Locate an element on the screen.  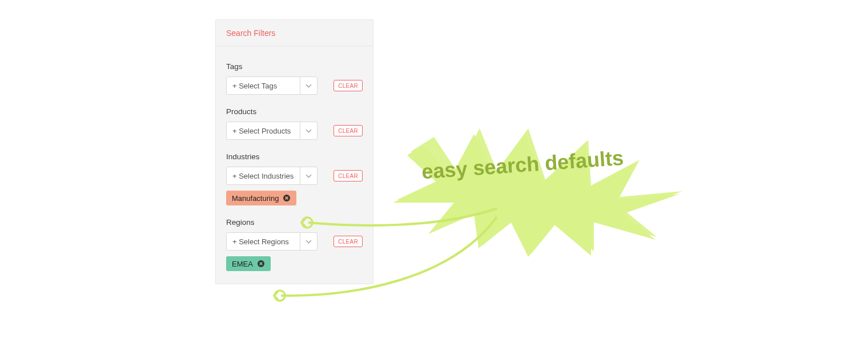
select-tags: + Select Tags is located at coordinates (272, 86).